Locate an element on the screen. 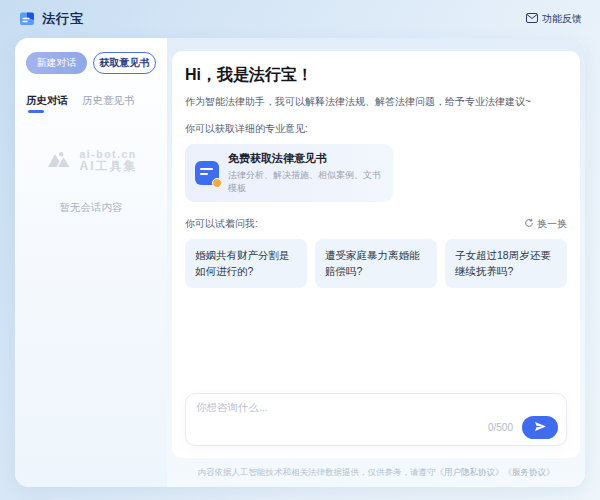 The image size is (600, 500). magnifier-badge-icon is located at coordinates (217, 183).